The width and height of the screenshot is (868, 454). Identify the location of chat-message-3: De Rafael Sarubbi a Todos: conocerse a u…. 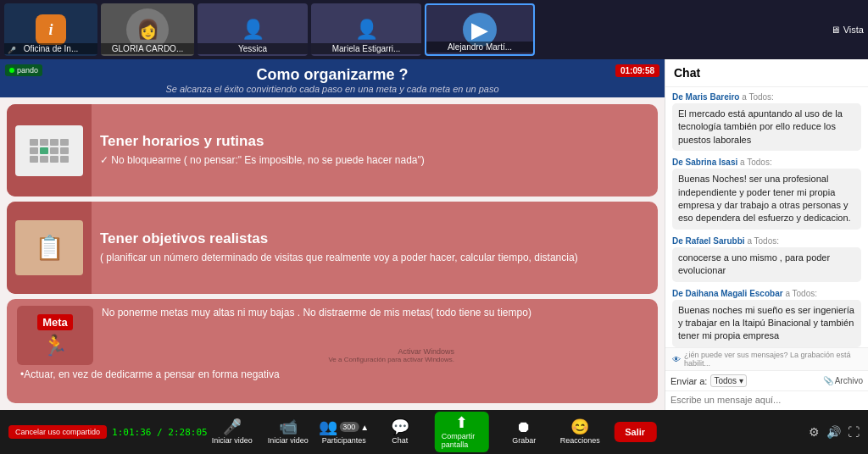
(766, 259).